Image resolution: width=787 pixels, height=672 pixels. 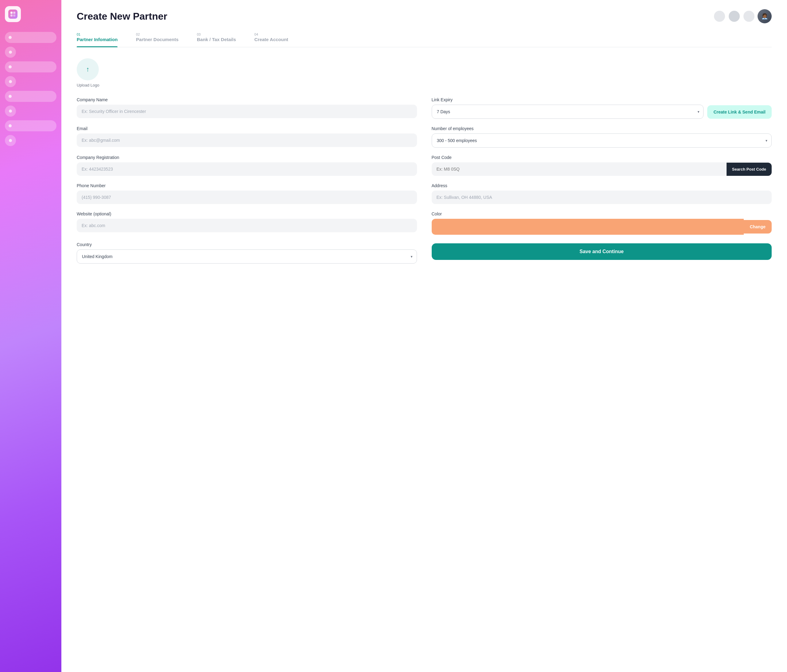 I want to click on company-name-input, so click(x=247, y=111).